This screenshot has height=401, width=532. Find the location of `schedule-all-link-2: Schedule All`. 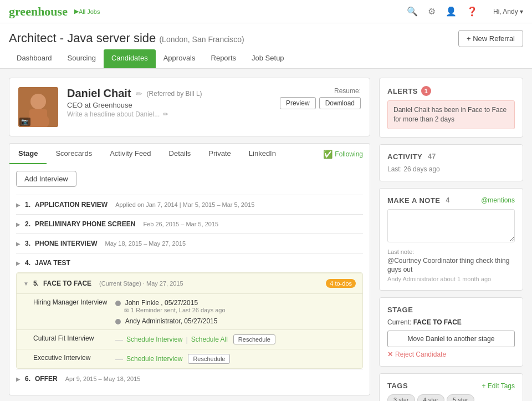

schedule-all-link-2: Schedule All is located at coordinates (209, 339).